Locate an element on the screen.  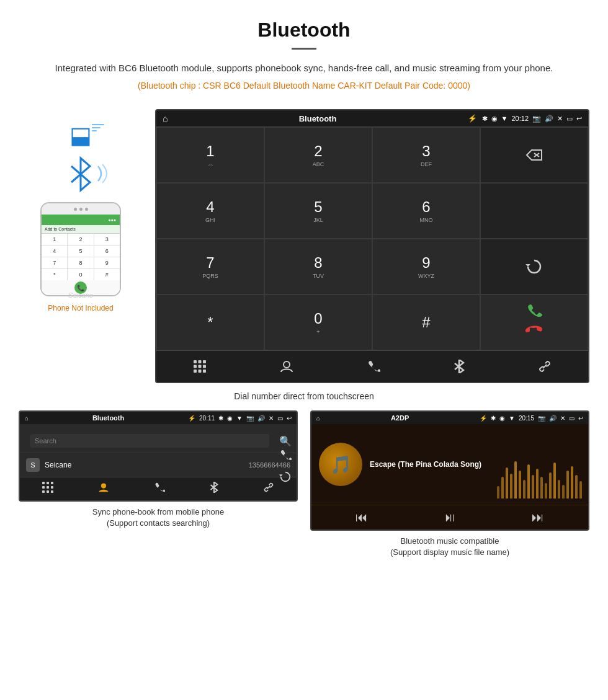
pb-wifi-icon: ▼ is located at coordinates (239, 418).